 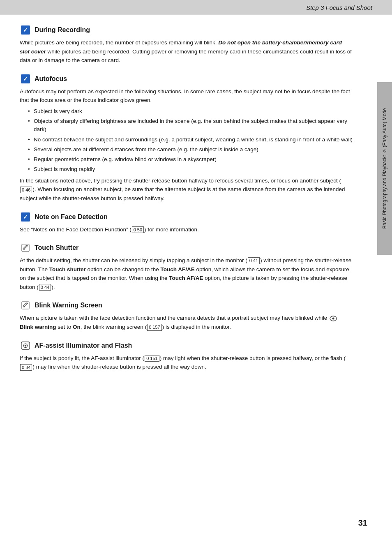 I want to click on page-number: 31, so click(x=363, y=523).